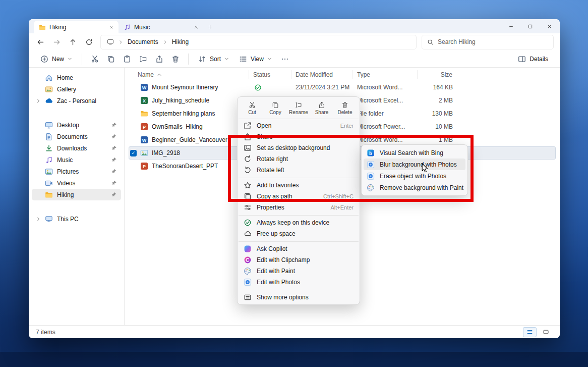 This screenshot has width=588, height=367. Describe the element at coordinates (322, 108) in the screenshot. I see `quick-action-button: Share` at that location.